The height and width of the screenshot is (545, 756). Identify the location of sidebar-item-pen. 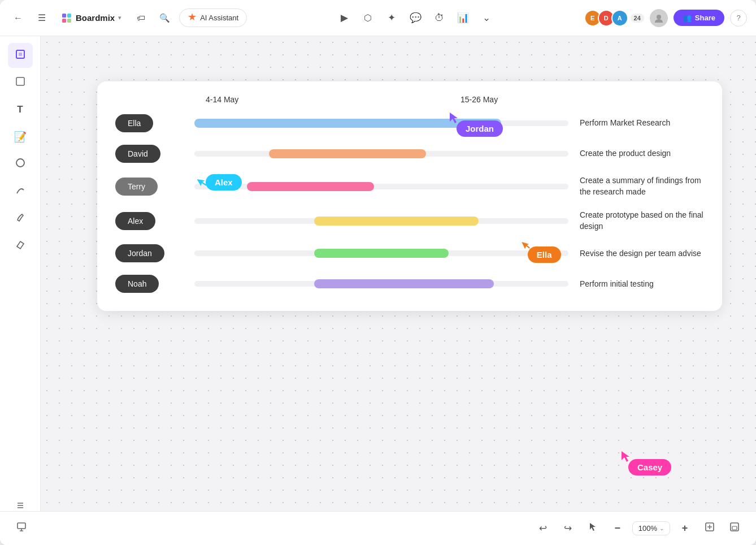
(20, 218).